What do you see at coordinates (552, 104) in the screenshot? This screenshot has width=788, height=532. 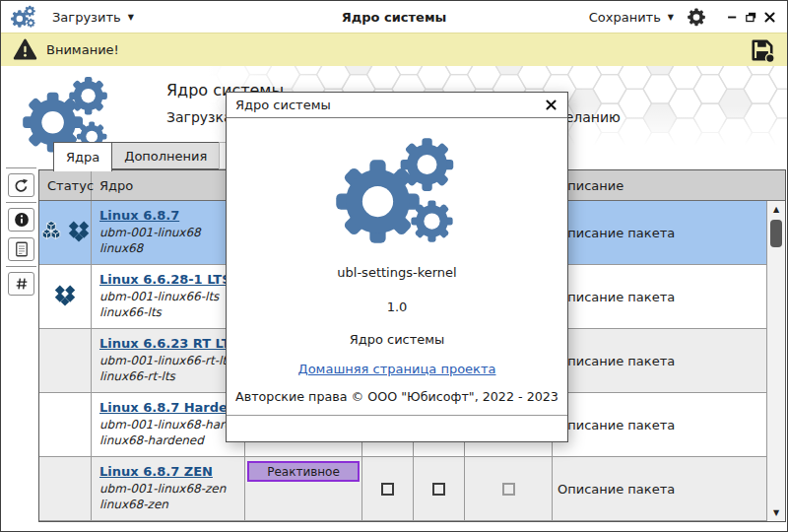 I see `dialog-close-button` at bounding box center [552, 104].